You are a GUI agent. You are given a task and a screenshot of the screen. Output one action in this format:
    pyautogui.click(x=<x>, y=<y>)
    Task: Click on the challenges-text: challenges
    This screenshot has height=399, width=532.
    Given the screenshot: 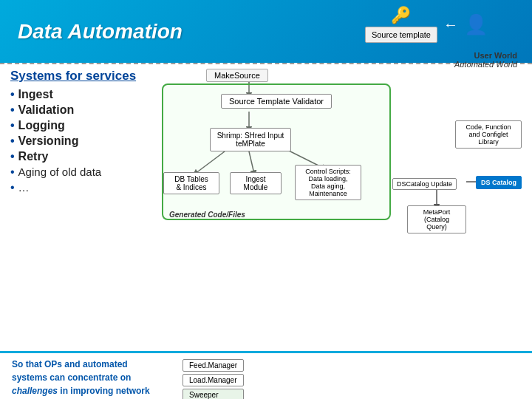 What is the action you would take?
    pyautogui.click(x=35, y=391)
    